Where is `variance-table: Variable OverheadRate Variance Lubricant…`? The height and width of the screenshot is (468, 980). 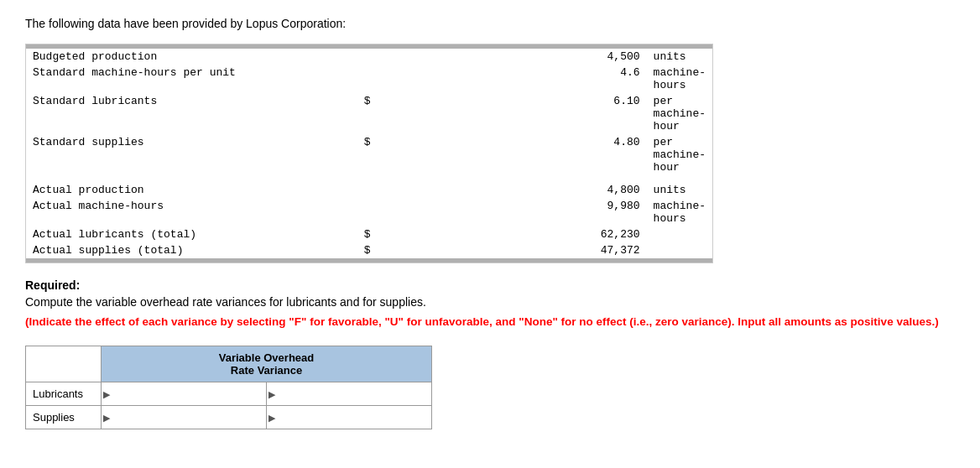 variance-table: Variable OverheadRate Variance Lubricant… is located at coordinates (228, 387).